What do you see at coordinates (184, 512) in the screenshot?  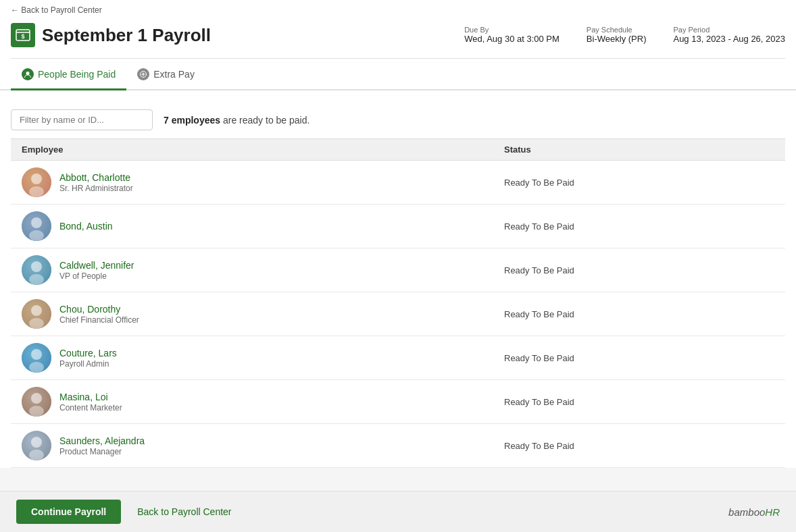 I see `footer-back-link: Back to Payroll Center` at bounding box center [184, 512].